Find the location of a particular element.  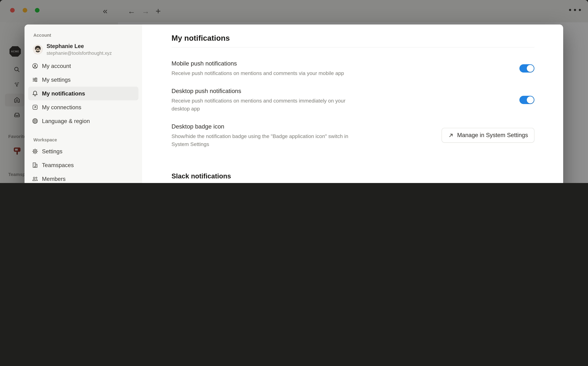

nav-item-label: My settings is located at coordinates (56, 80).